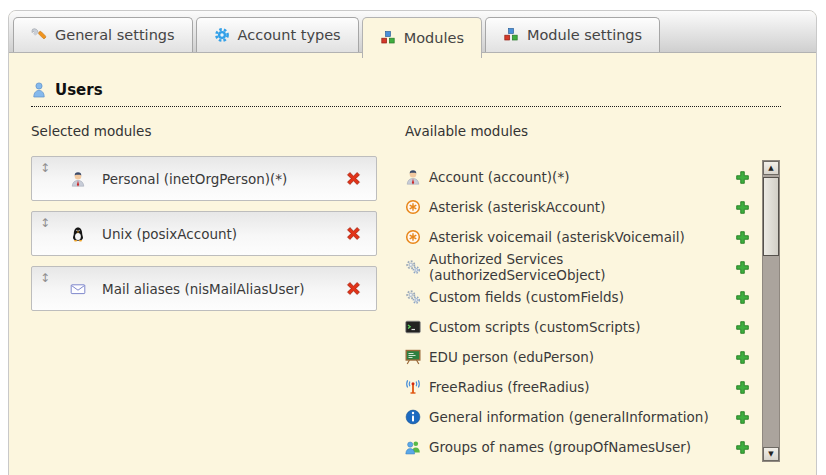  What do you see at coordinates (103, 34) in the screenshot?
I see `tab-general-settings: General settings` at bounding box center [103, 34].